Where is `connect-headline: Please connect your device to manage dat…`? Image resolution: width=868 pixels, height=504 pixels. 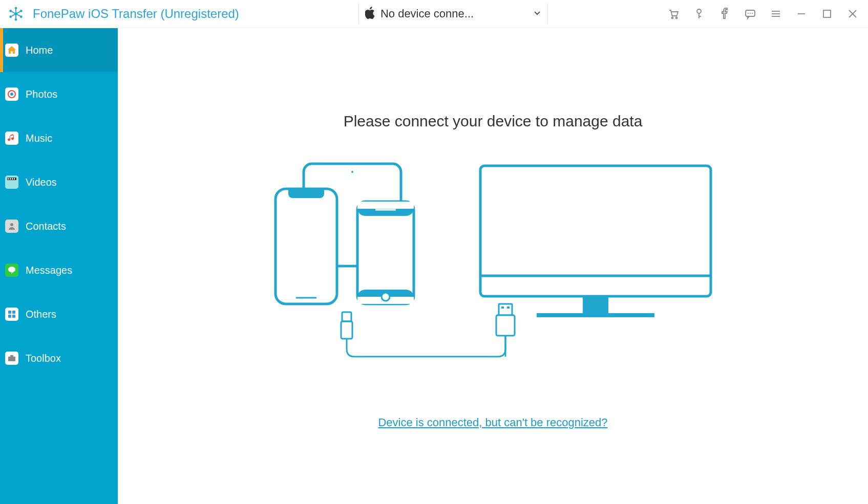 connect-headline: Please connect your device to manage dat… is located at coordinates (493, 121).